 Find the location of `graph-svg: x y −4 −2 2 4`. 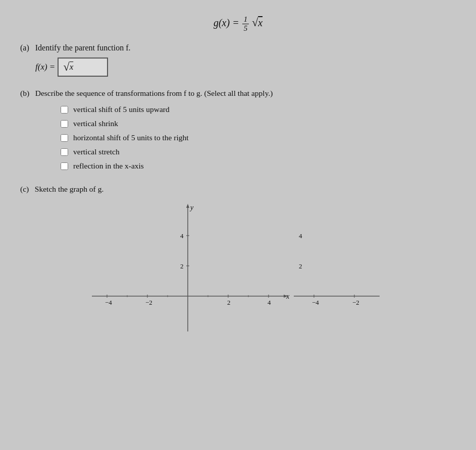

graph-svg: x y −4 −2 2 4 is located at coordinates (188, 268).